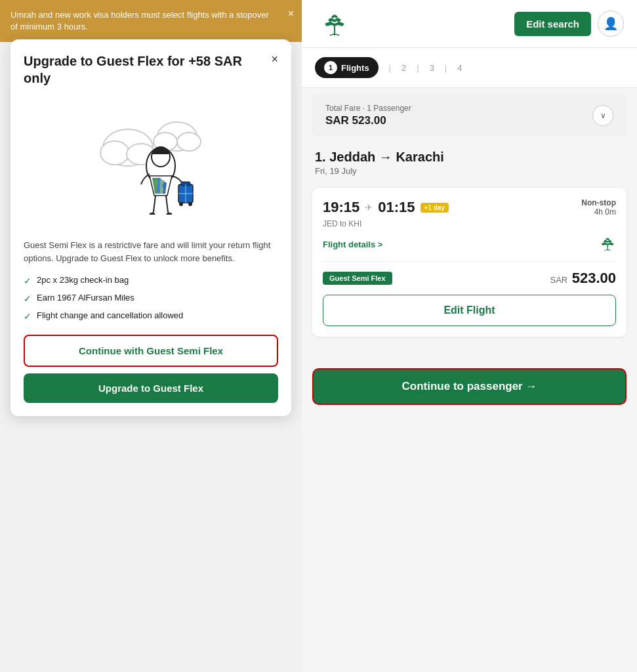 This screenshot has height=672, width=637. I want to click on chevron-down-icon: ∨, so click(604, 116).